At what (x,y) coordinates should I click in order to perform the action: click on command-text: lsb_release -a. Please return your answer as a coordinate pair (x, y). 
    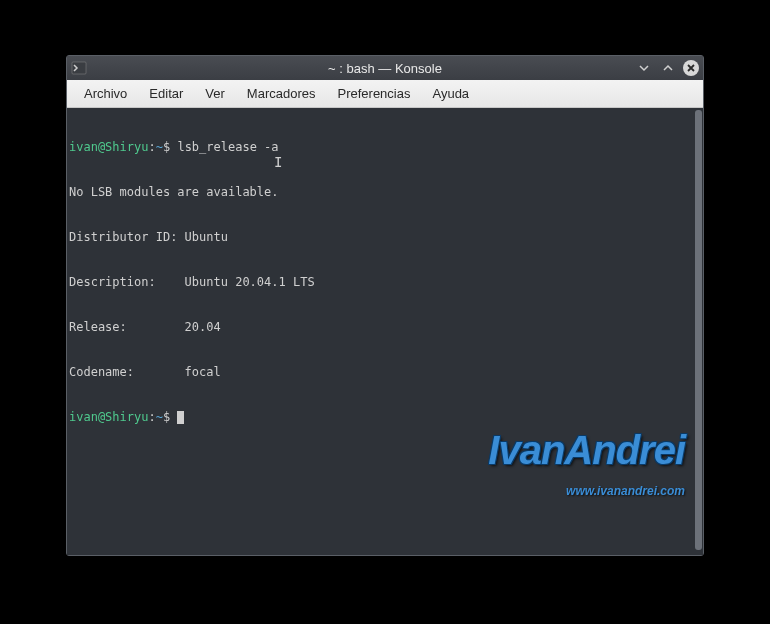
    Looking at the image, I should click on (228, 147).